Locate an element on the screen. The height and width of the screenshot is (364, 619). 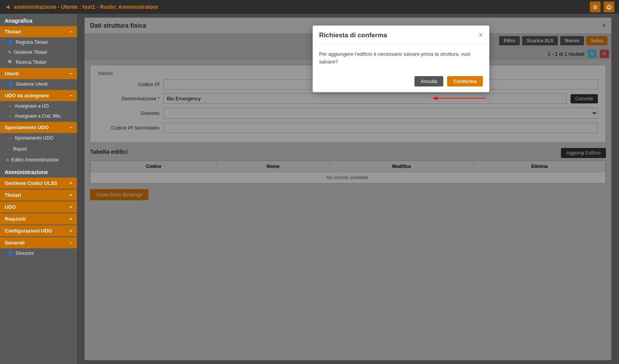
sidebar-group-label: Titolari is located at coordinates (13, 195).